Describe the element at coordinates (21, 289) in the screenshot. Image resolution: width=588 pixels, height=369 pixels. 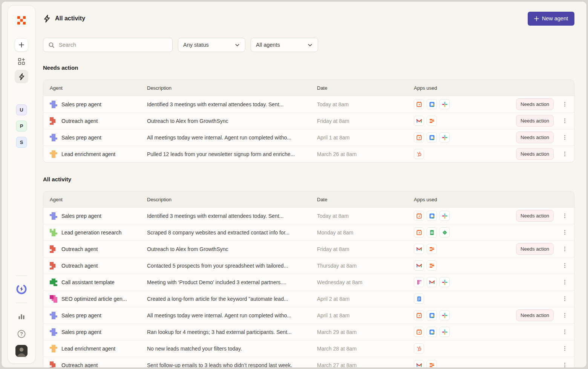
I see `usage-credits-icon` at that location.